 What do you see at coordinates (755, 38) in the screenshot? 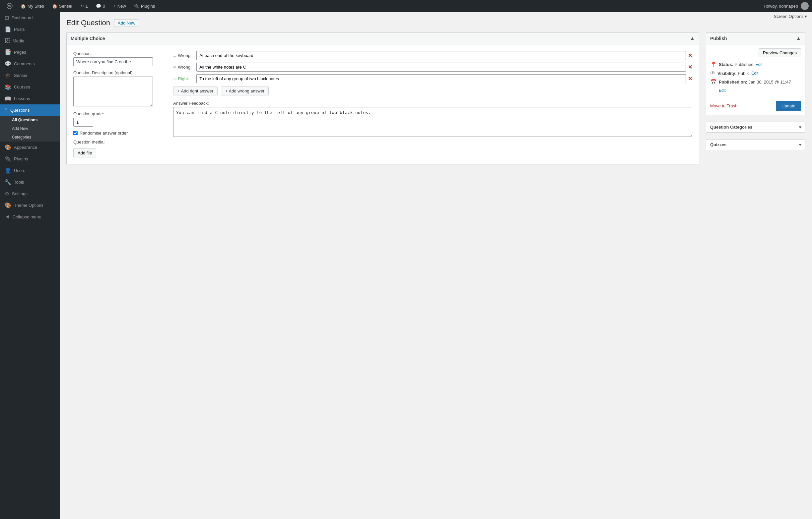
I see `publish-header: Publish ▲` at bounding box center [755, 38].